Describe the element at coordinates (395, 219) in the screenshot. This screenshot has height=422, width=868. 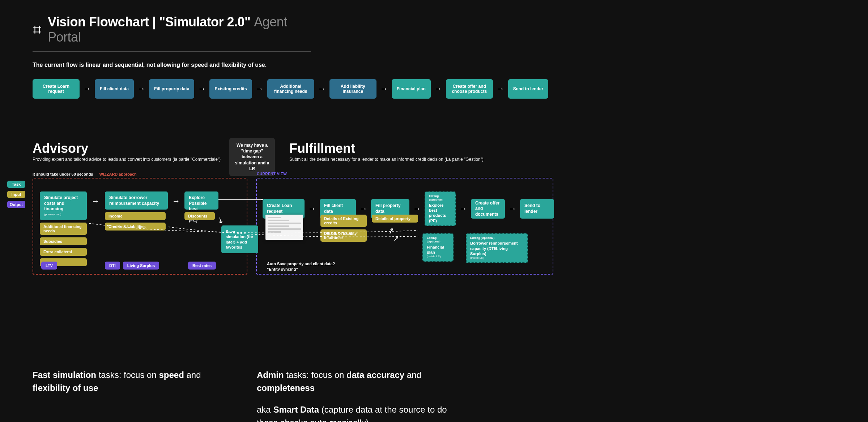
I see `ful-property-inputs: Details of property` at that location.